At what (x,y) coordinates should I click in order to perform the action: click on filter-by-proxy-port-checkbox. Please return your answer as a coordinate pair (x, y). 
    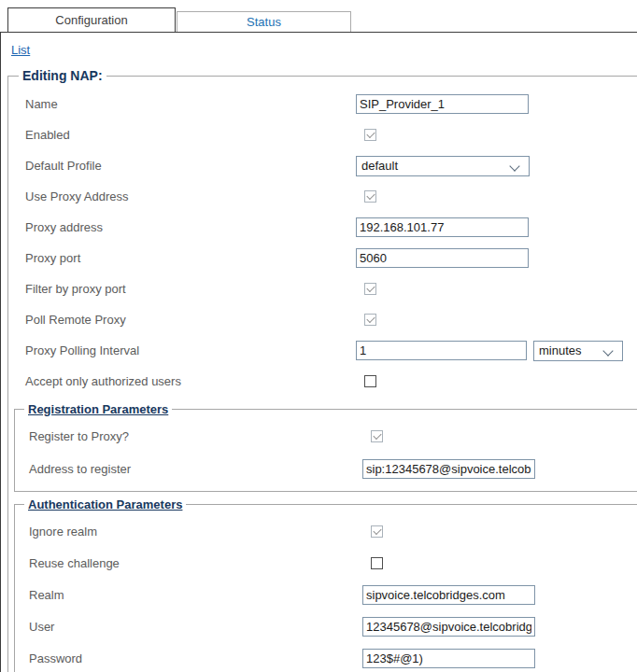
    Looking at the image, I should click on (370, 289).